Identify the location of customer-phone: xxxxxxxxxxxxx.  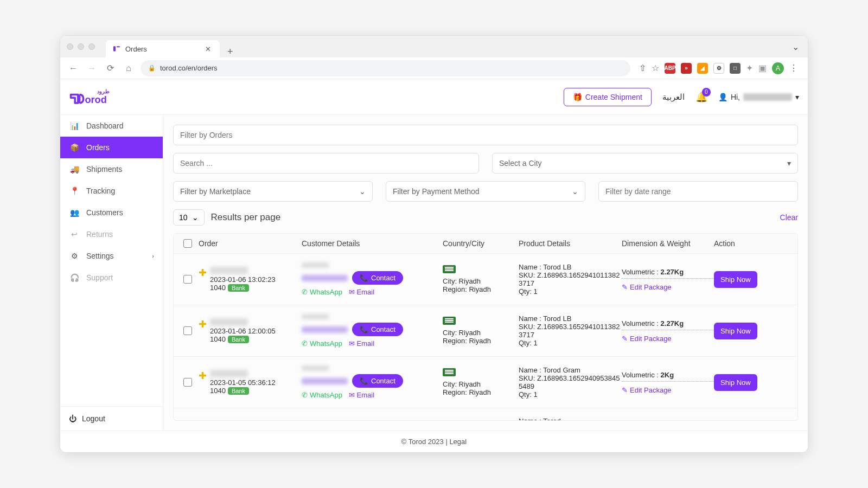
(324, 278).